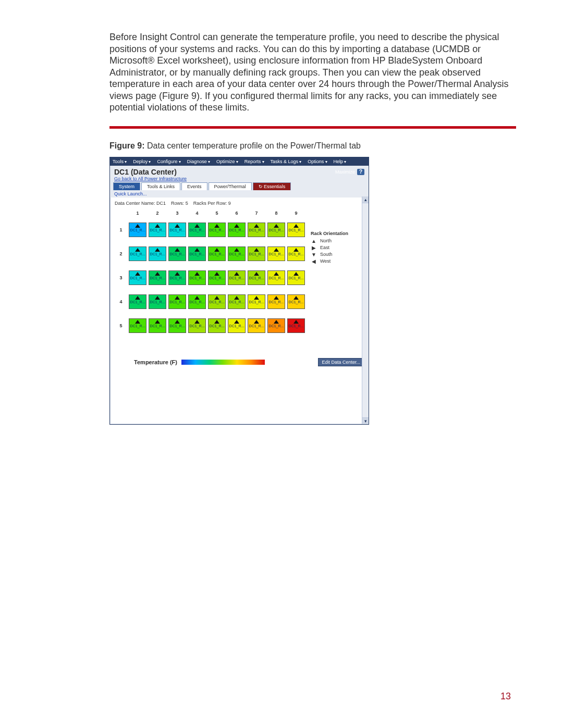 Image resolution: width=563 pixels, height=728 pixels. What do you see at coordinates (135, 203) in the screenshot?
I see `label-dc-name: Data Center Name:` at bounding box center [135, 203].